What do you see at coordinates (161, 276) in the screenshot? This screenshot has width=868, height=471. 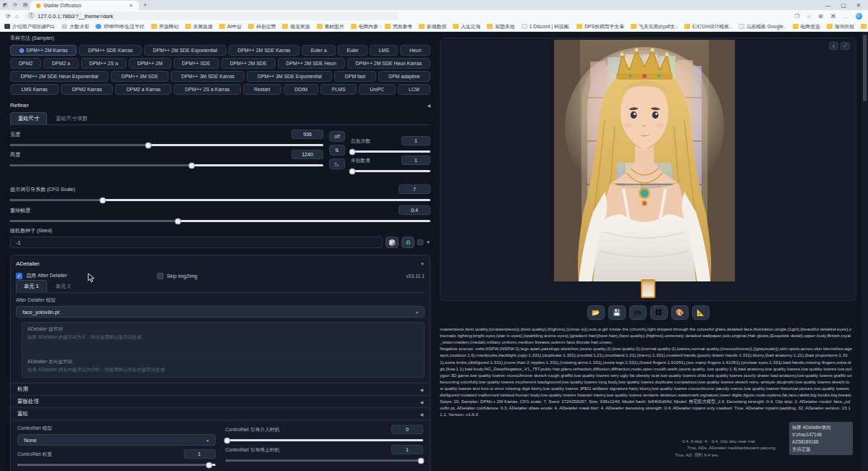 I see `skip-img2img-checkbox` at bounding box center [161, 276].